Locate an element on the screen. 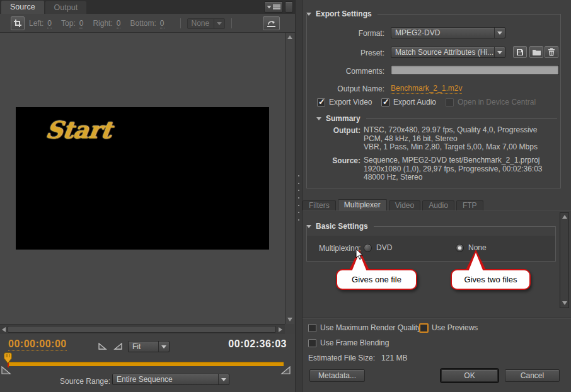 The width and height of the screenshot is (571, 392). frame-blending-label: Use Frame Blending is located at coordinates (354, 343).